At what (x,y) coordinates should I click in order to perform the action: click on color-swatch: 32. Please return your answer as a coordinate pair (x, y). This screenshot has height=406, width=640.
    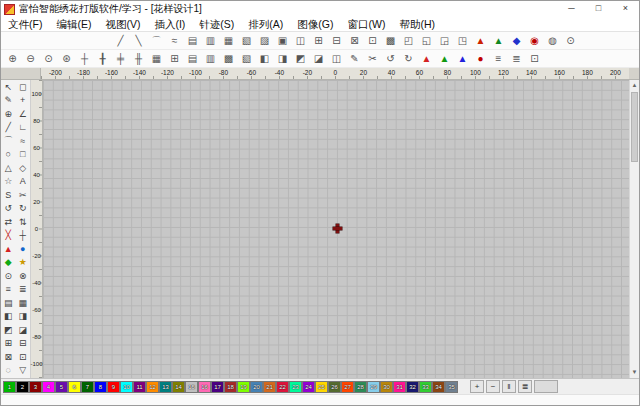
    Looking at the image, I should click on (412, 387).